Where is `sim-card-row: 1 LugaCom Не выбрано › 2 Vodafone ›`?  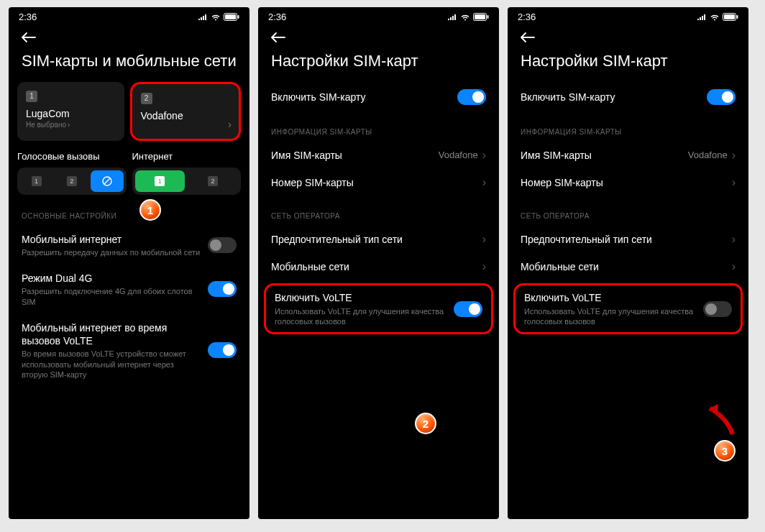 sim-card-row: 1 LugaCom Не выбрано › 2 Vodafone › is located at coordinates (129, 116).